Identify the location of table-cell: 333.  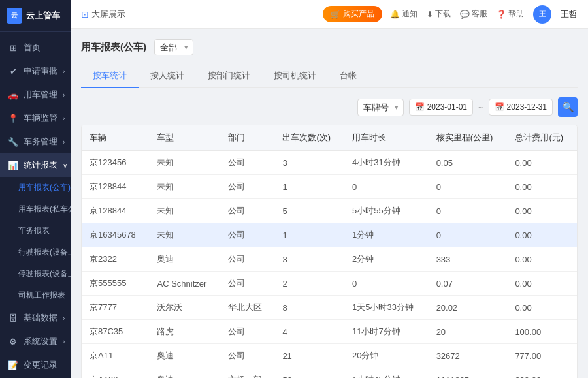
(468, 260).